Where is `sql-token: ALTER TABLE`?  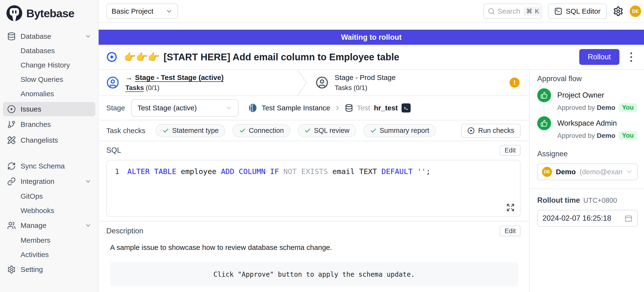
sql-token: ALTER TABLE is located at coordinates (154, 171).